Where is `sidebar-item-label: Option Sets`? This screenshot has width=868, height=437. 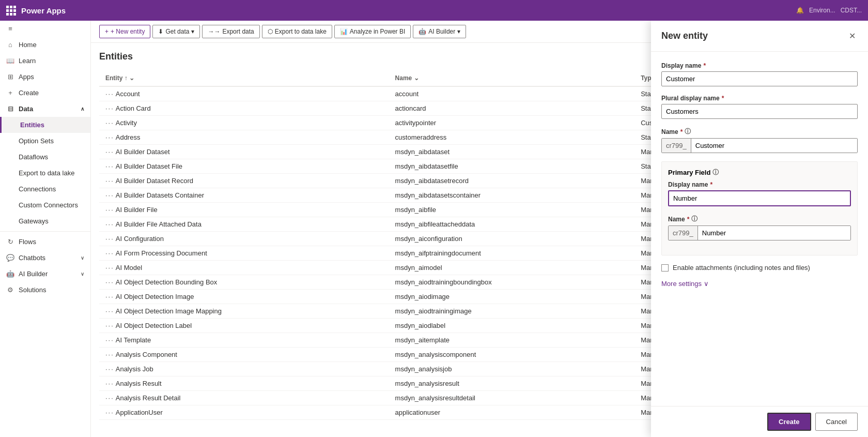 sidebar-item-label: Option Sets is located at coordinates (36, 141).